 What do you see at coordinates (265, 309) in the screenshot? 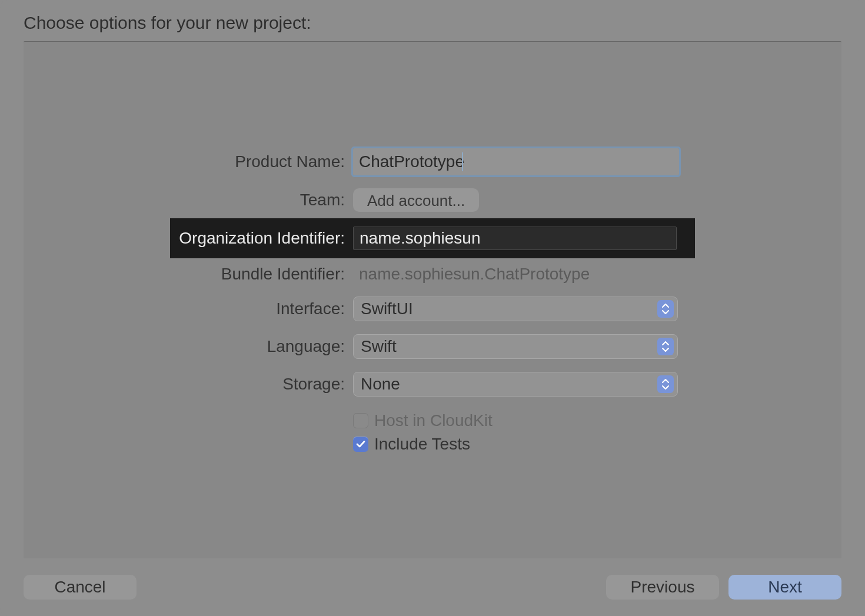
I see `label-interface: Interface:` at bounding box center [265, 309].